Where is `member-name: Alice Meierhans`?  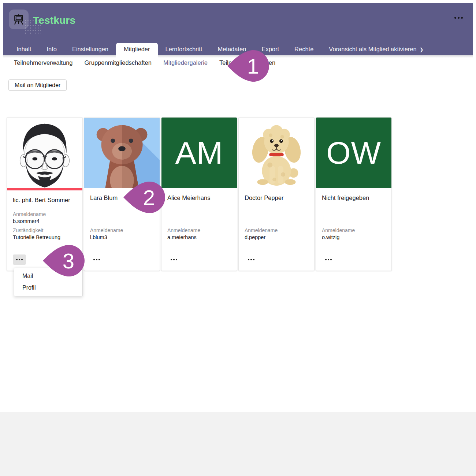 member-name: Alice Meierhans is located at coordinates (199, 198).